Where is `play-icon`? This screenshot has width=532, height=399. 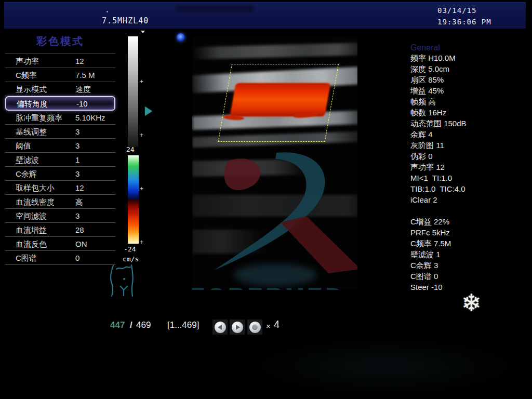 play-icon is located at coordinates (238, 327).